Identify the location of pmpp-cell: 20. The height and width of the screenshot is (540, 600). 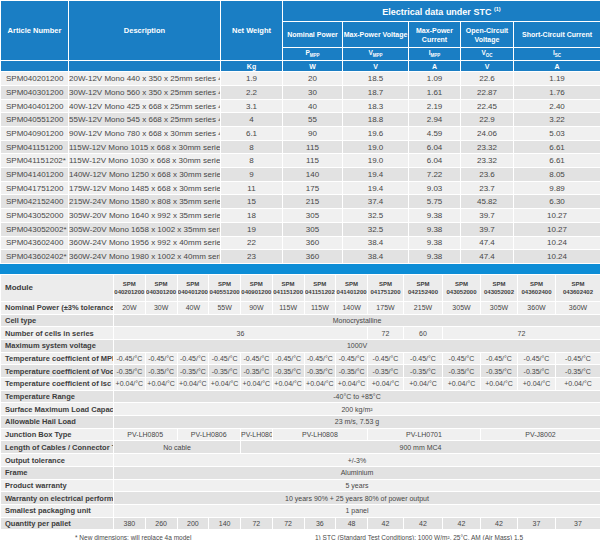
(313, 79).